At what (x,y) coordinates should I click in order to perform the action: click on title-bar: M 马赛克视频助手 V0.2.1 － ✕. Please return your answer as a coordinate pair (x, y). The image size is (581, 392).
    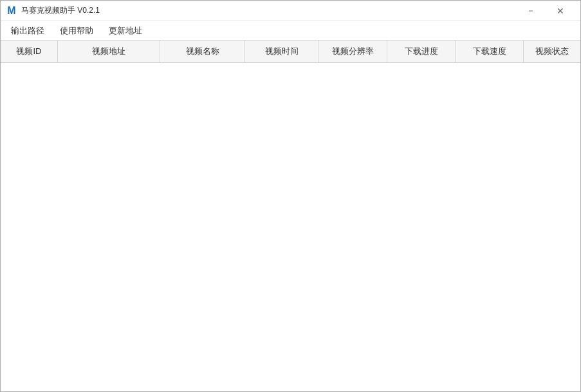
    Looking at the image, I should click on (291, 11).